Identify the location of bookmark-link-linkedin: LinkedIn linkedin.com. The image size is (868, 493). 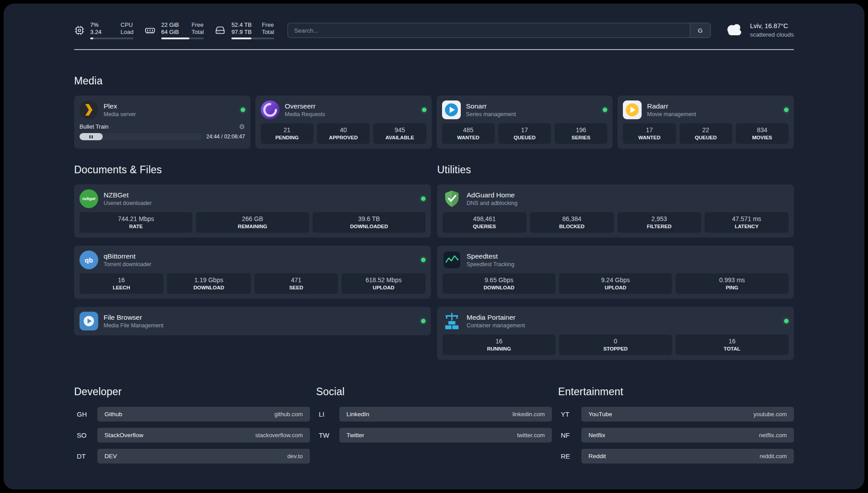
(446, 414).